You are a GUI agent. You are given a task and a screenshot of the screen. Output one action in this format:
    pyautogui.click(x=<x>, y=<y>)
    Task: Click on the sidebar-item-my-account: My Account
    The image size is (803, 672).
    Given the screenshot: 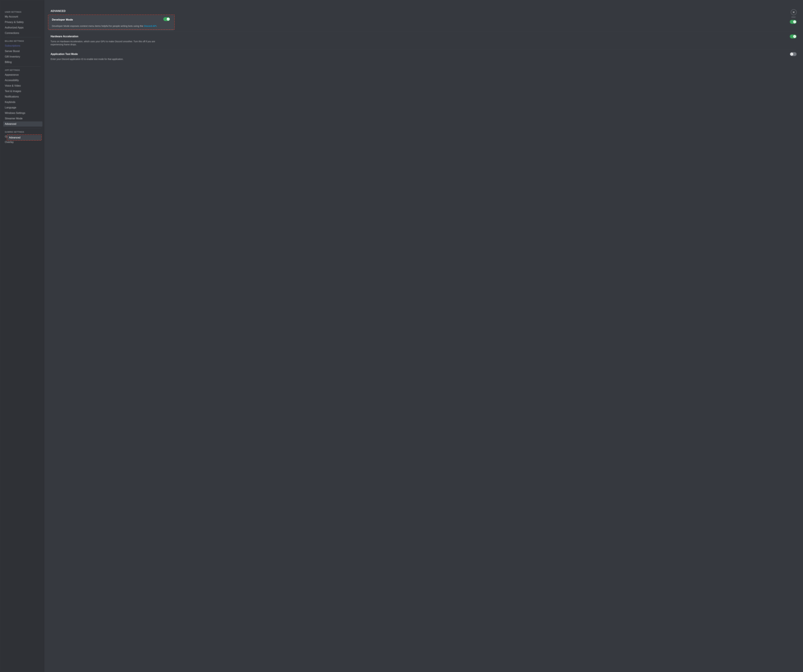 What is the action you would take?
    pyautogui.click(x=23, y=17)
    